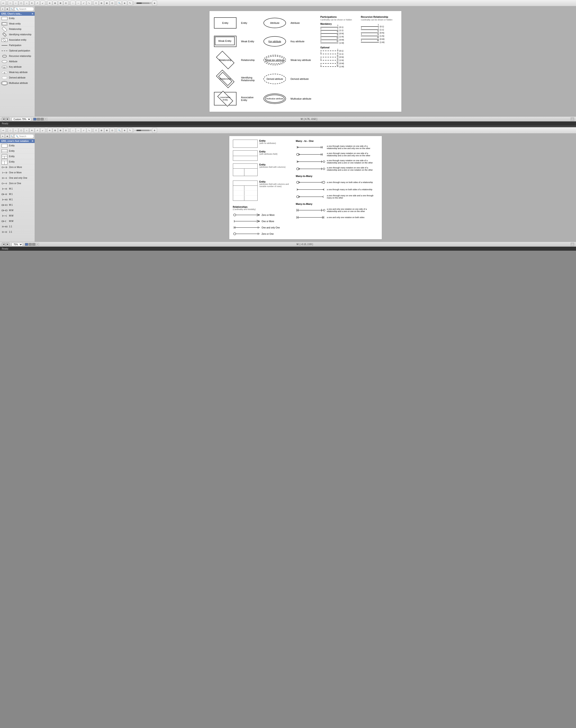  What do you see at coordinates (96, 130) in the screenshot?
I see `toolbar-align1-btn-b: ↧` at bounding box center [96, 130].